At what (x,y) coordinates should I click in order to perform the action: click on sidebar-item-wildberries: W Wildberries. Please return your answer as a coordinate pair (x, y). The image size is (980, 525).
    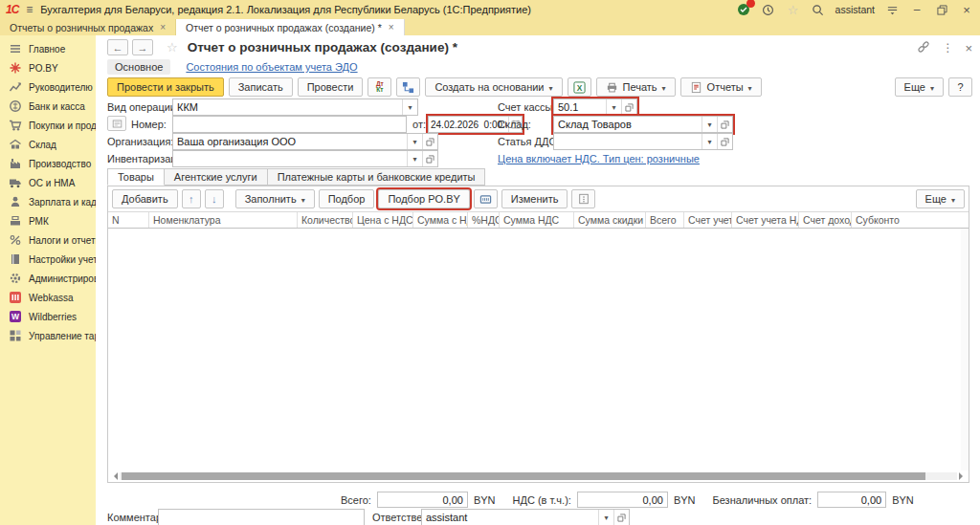
    Looking at the image, I should click on (48, 317).